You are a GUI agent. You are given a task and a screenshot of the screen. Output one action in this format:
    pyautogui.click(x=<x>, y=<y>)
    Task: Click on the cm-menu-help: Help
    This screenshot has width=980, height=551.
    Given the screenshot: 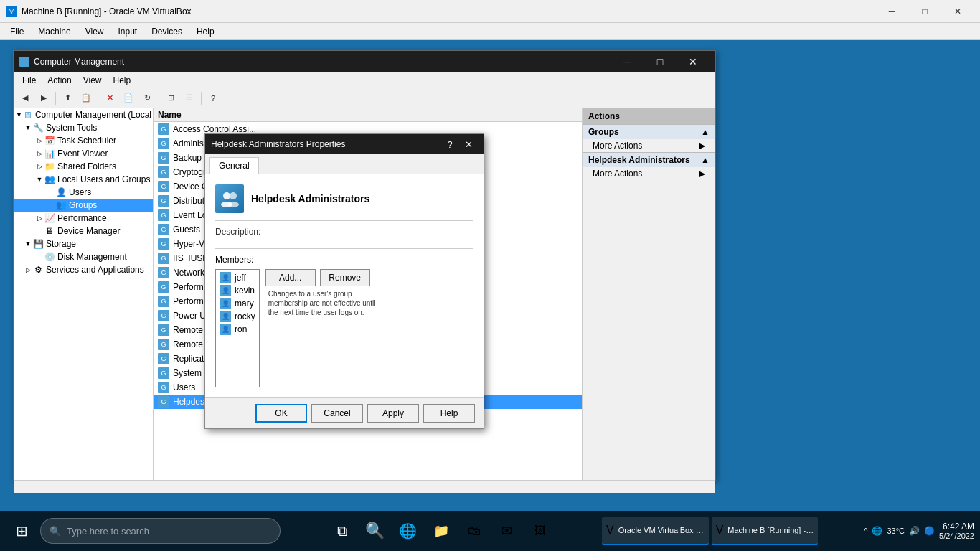 What is the action you would take?
    pyautogui.click(x=122, y=80)
    